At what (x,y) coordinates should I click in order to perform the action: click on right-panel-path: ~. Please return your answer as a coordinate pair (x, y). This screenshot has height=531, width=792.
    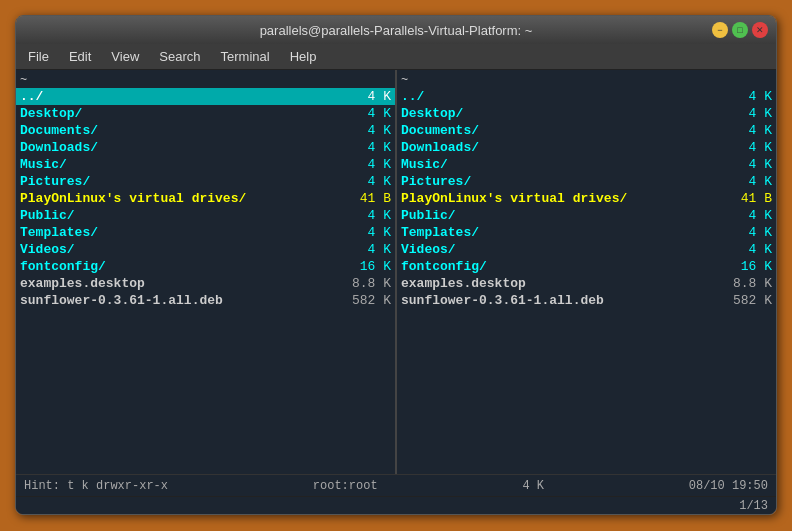
    Looking at the image, I should click on (586, 80).